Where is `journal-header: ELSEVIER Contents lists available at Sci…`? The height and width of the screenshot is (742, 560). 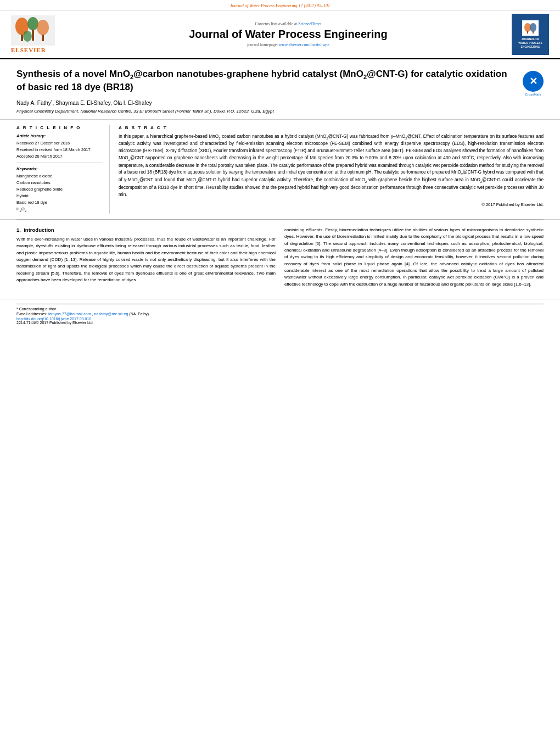 journal-header: ELSEVIER Contents lists available at Sci… is located at coordinates (280, 35).